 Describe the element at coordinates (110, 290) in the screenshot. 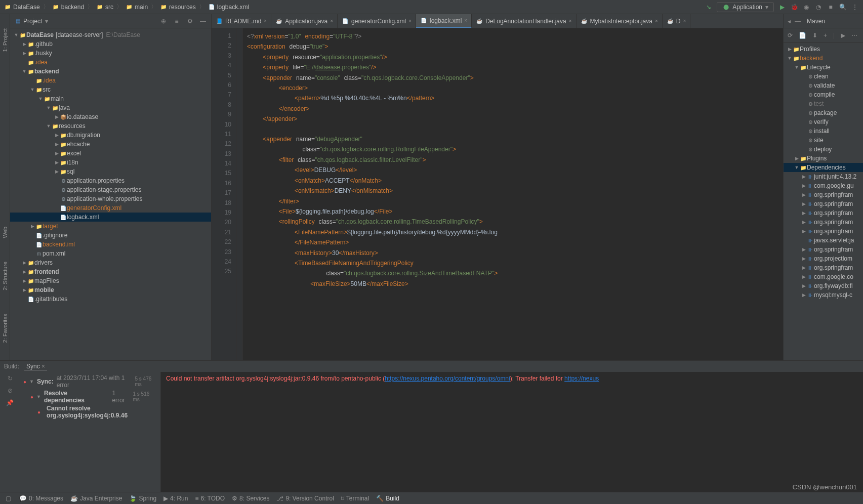

I see `tree-row: ▶📁mobile` at that location.